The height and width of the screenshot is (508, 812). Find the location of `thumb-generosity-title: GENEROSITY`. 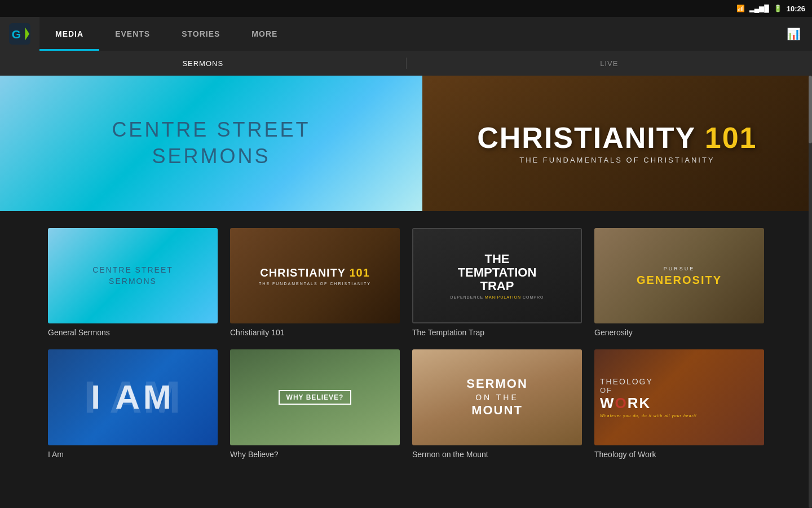

thumb-generosity-title: GENEROSITY is located at coordinates (679, 280).